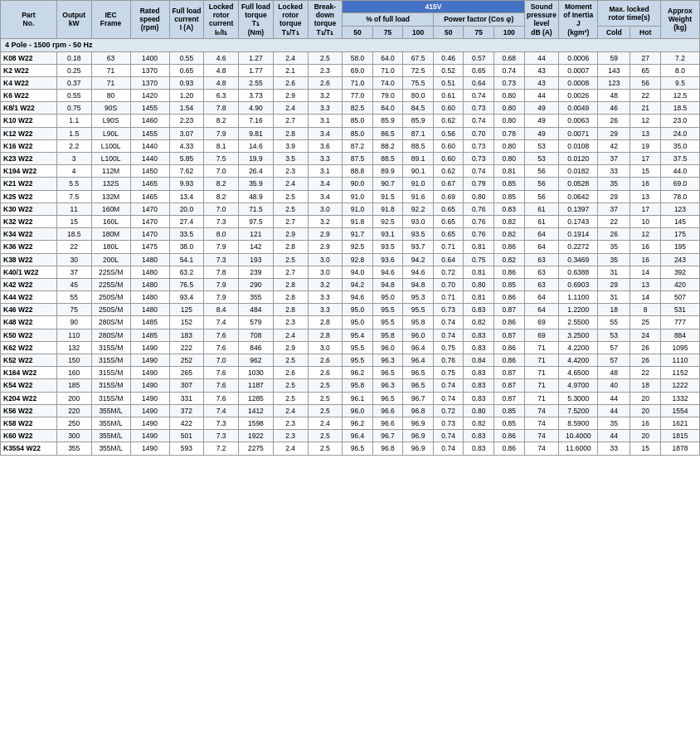 The width and height of the screenshot is (700, 732). Describe the element at coordinates (388, 385) in the screenshot. I see `table-cell: 96.3` at that location.